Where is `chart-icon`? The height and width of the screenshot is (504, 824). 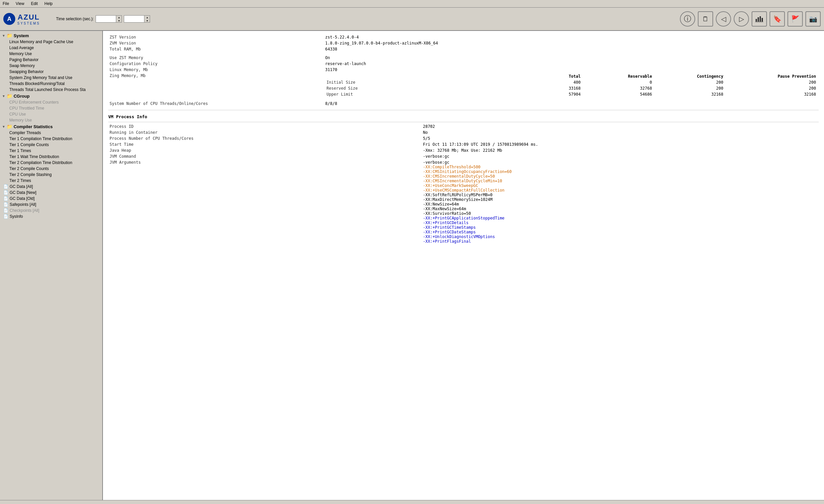
chart-icon is located at coordinates (759, 19).